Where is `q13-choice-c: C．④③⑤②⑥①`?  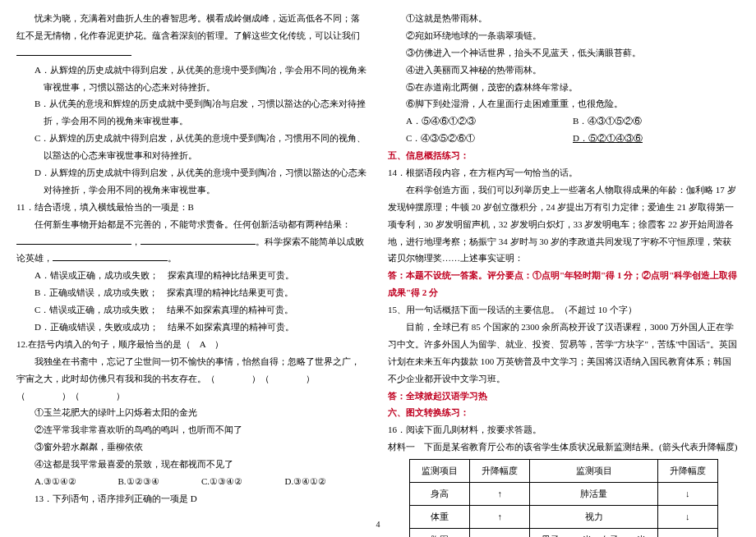
q13-choice-c: C．④③⑤②⑥① is located at coordinates (490, 138).